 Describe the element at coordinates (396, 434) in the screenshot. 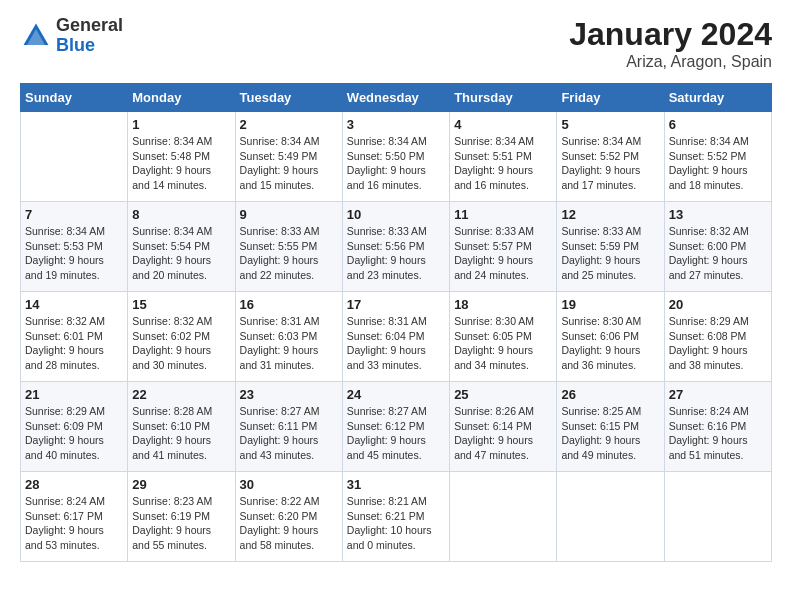

I see `day-info: Sunrise: 8:27 AMSunset: 6:12 PMDaylight:…` at that location.